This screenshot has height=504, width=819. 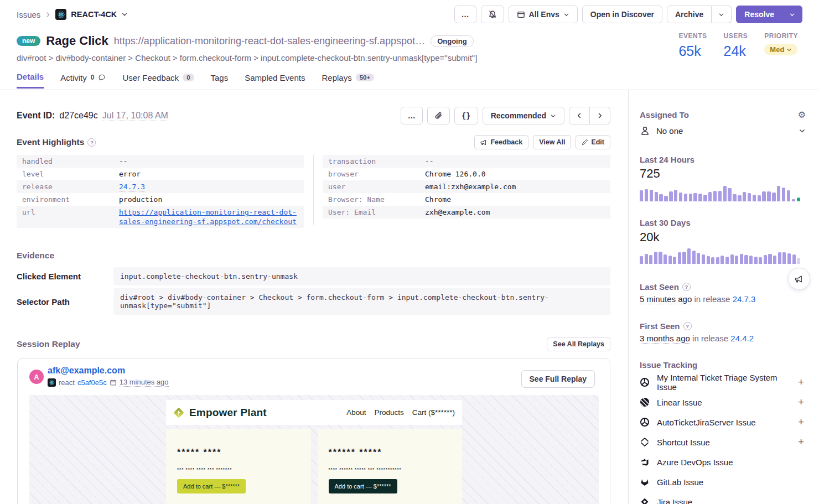 What do you see at coordinates (723, 131) in the screenshot?
I see `assignee-selector: No one` at bounding box center [723, 131].